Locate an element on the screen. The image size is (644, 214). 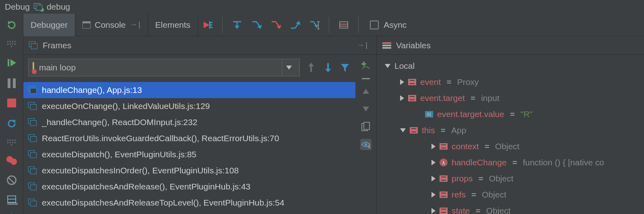
tab-console: Console → | is located at coordinates (111, 25).